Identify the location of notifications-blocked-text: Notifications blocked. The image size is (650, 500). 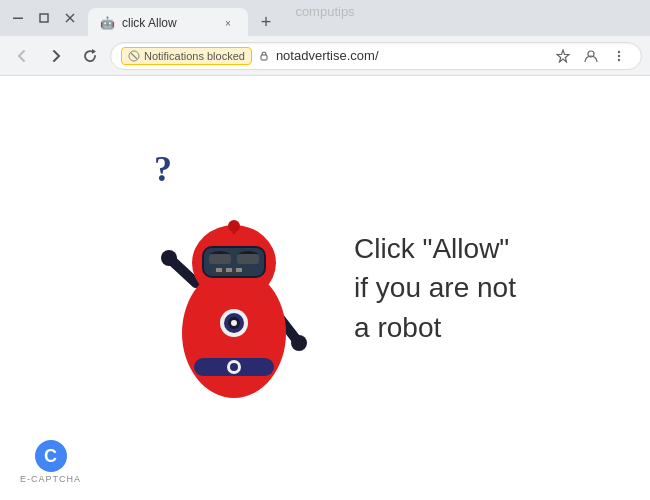
(194, 56).